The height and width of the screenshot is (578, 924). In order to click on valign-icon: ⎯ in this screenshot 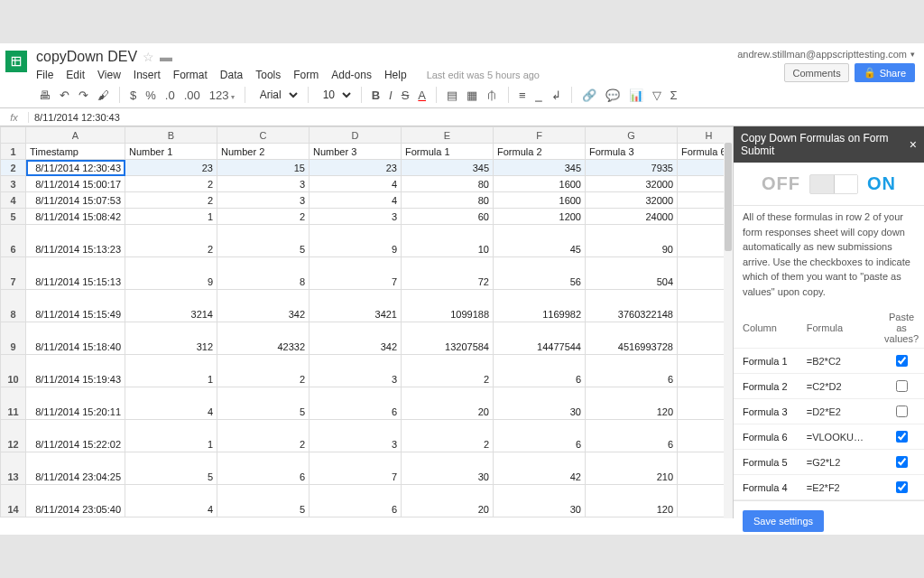, I will do `click(539, 96)`.